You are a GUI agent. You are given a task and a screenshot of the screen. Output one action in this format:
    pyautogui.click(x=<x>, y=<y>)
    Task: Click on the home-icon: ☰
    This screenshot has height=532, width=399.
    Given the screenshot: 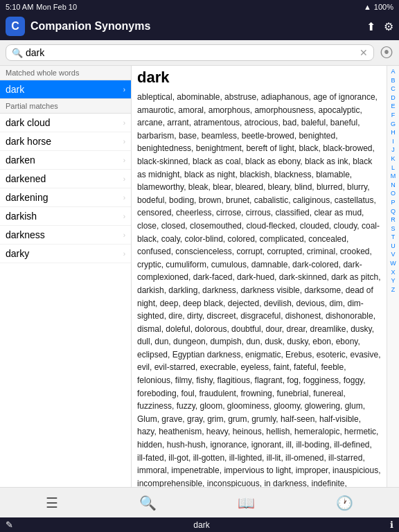 What is the action you would take?
    pyautogui.click(x=52, y=503)
    